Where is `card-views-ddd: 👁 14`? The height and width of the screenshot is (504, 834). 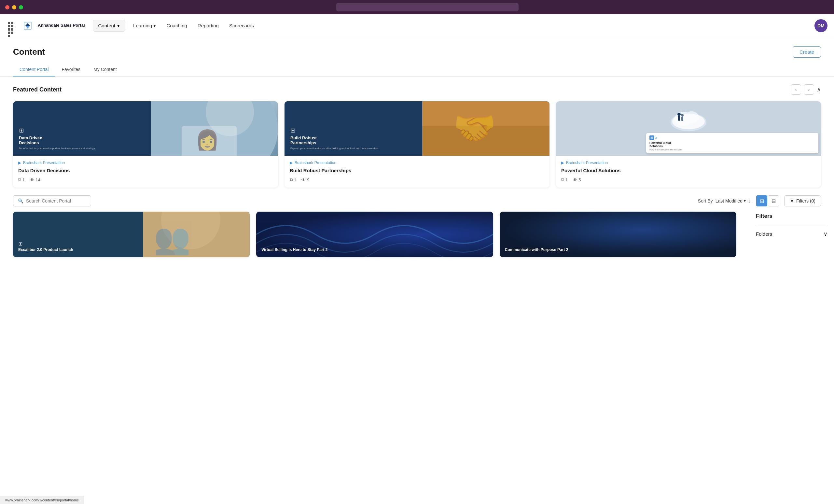
card-views-ddd: 👁 14 is located at coordinates (35, 180).